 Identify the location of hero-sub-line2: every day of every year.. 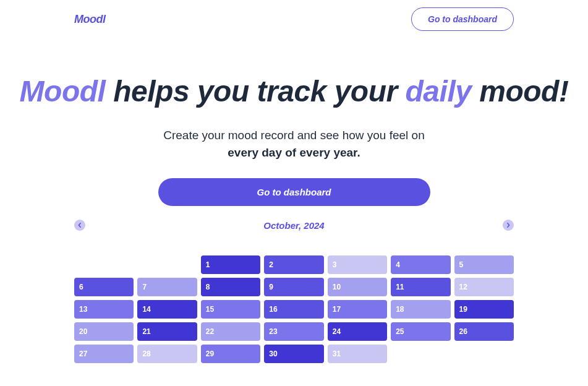
(294, 152).